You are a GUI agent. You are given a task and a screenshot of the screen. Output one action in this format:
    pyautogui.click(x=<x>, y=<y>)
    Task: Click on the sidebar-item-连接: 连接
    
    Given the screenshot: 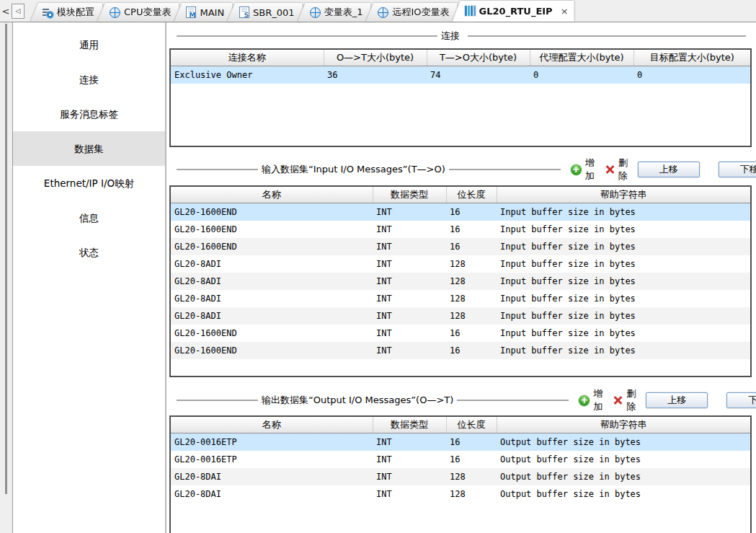 What is the action you would take?
    pyautogui.click(x=89, y=79)
    